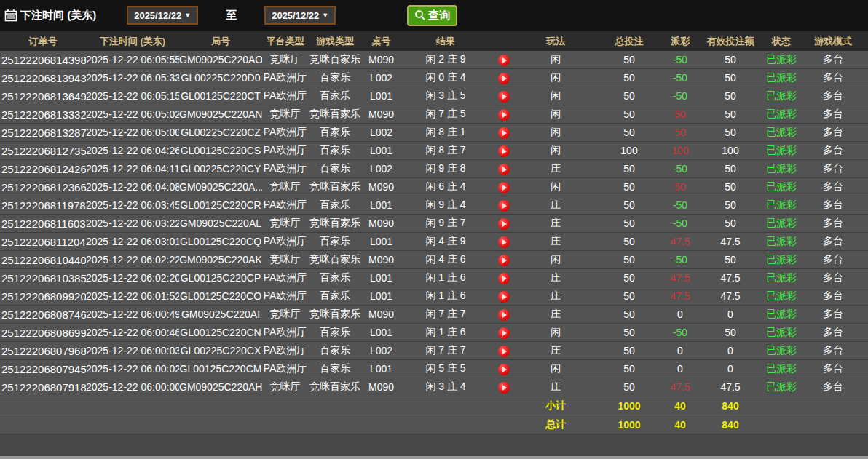 Image resolution: width=868 pixels, height=459 pixels. What do you see at coordinates (133, 387) in the screenshot?
I see `cell-time: 2025-12-22 06:00:00` at bounding box center [133, 387].